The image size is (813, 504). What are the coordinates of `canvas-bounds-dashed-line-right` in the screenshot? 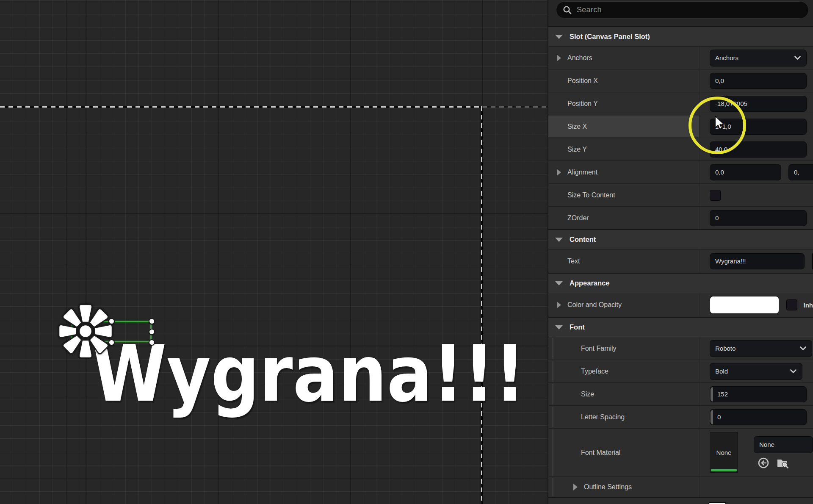 It's located at (482, 305).